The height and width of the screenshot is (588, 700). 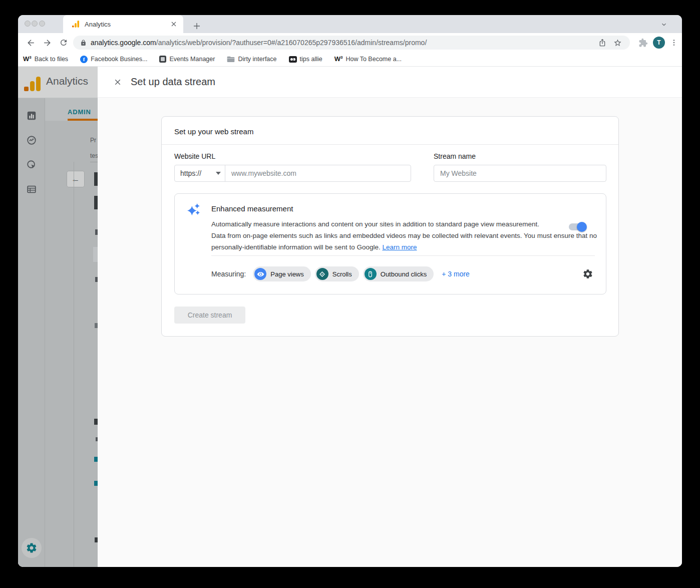 I want to click on bookmark-how-to-become: W3 How To Become a..., so click(x=368, y=59).